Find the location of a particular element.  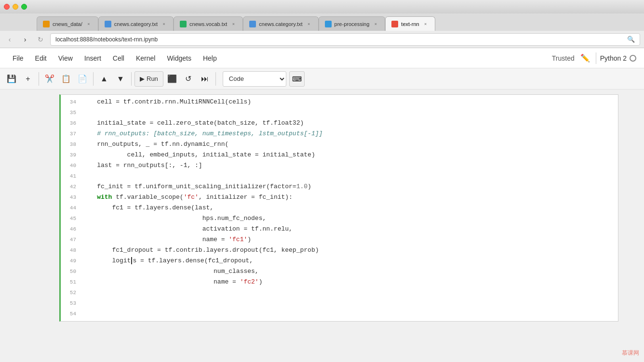

address-field: localhost:8888/notebooks/text-rnn.ipynb … is located at coordinates (345, 39).